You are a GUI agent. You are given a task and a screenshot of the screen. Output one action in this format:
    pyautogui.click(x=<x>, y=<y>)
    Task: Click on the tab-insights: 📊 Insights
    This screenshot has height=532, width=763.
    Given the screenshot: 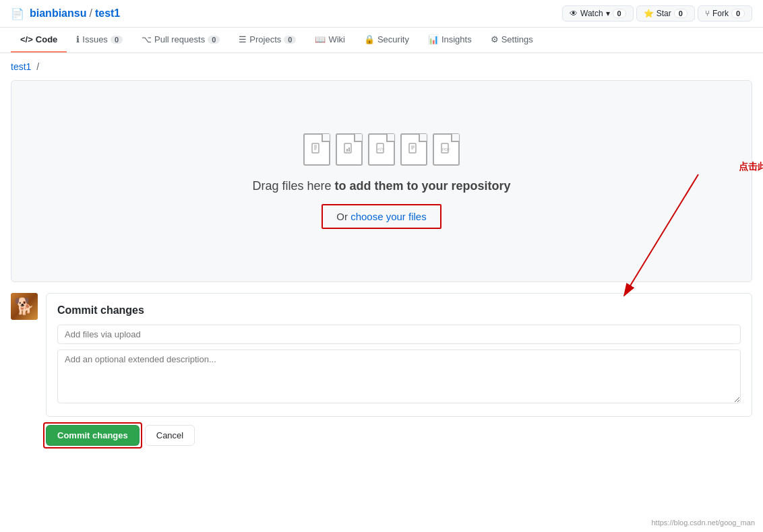 What is the action you would take?
    pyautogui.click(x=450, y=40)
    